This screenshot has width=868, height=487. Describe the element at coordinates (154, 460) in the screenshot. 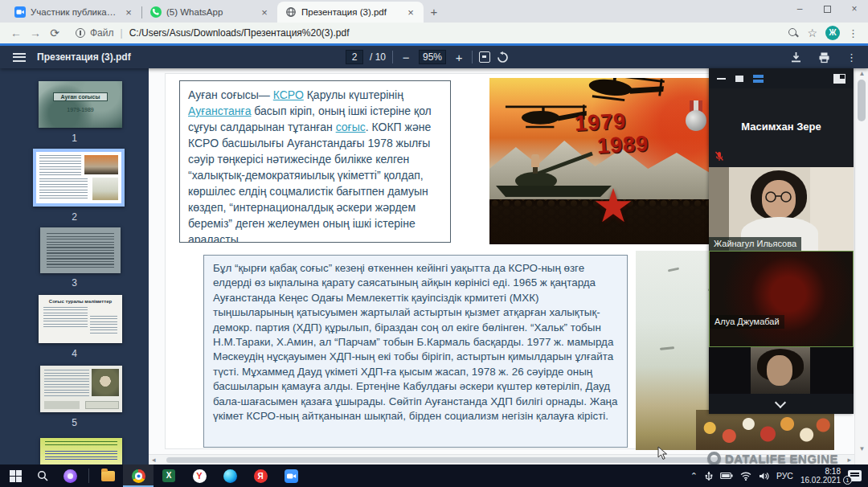

I see `scroll-left-arrow: ◂` at that location.